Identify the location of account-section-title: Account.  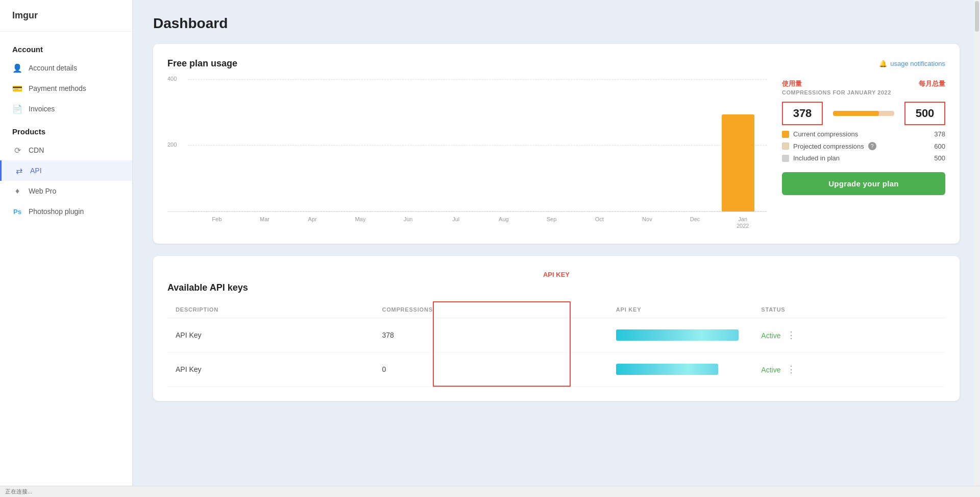
(66, 47).